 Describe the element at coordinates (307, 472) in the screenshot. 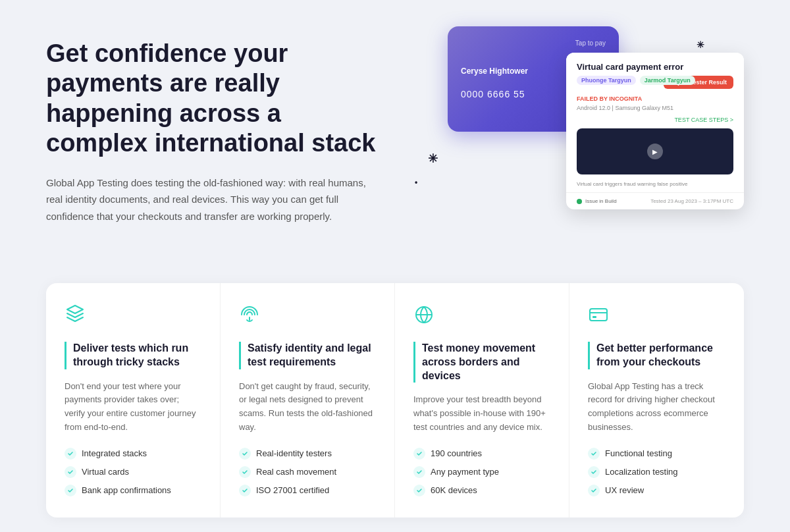

I see `check-item-2-2: Real cash movement` at that location.